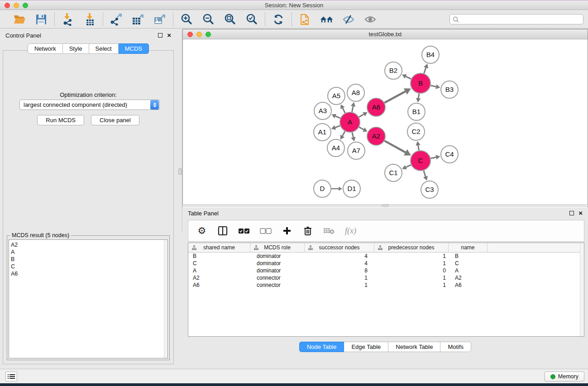  Describe the element at coordinates (385, 205) in the screenshot. I see `horizontal-split-divider` at that location.